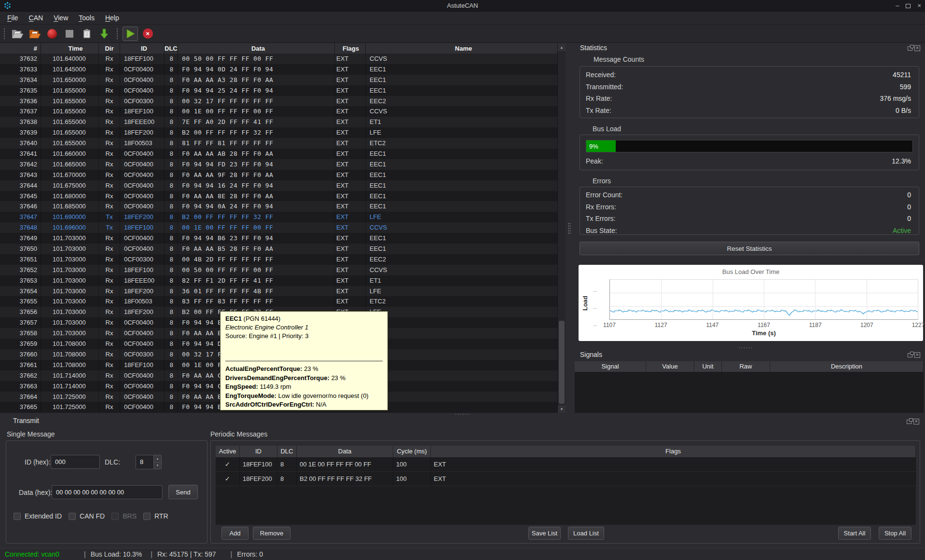 The image size is (925, 560). I want to click on periodic-row: ✓18FEF2008B2 00 FF FF FF FF 32 FF100EXT, so click(566, 479).